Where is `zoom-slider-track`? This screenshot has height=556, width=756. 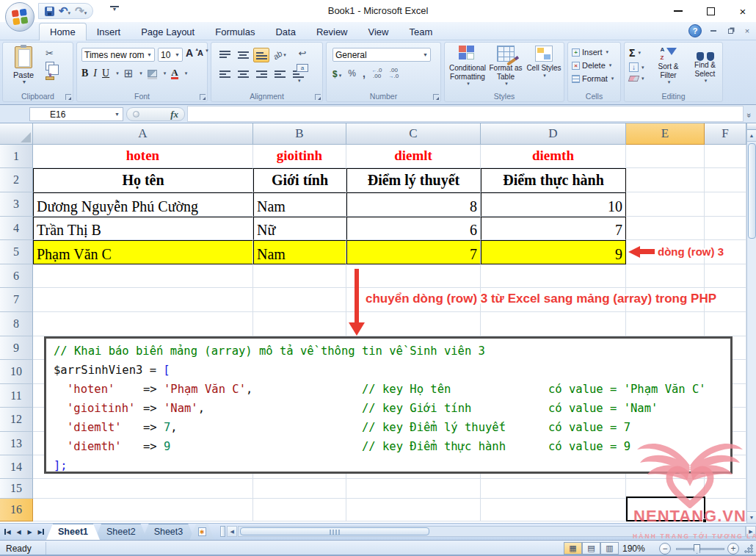
zoom-slider-track is located at coordinates (700, 549).